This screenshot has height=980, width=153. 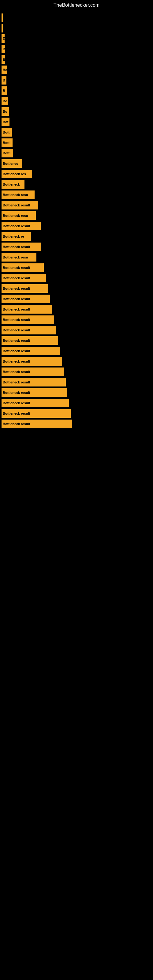 I want to click on bar-row: Bottleneck res, so click(x=77, y=174).